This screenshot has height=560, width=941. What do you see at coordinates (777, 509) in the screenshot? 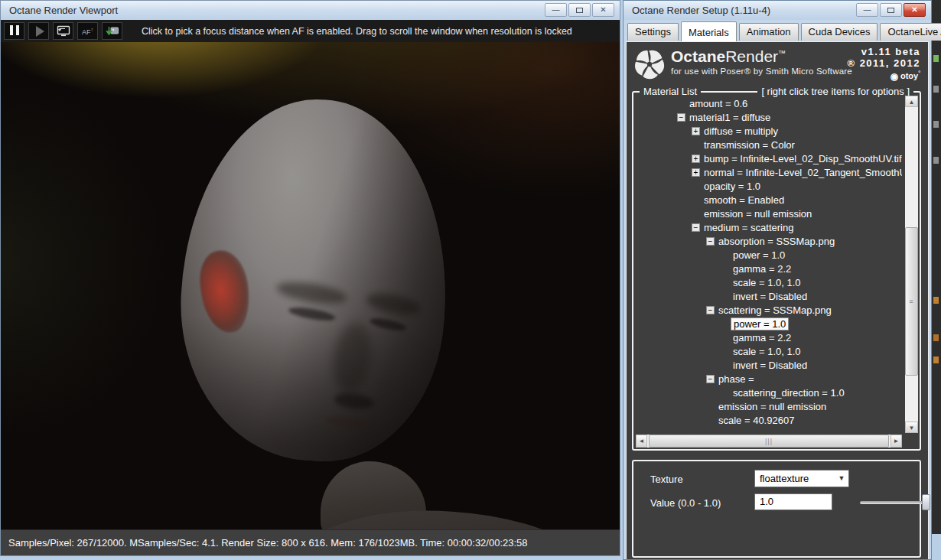
I see `texture-panel: Texture floattexture ▼ Value (0.0 - 1.0)…` at bounding box center [777, 509].